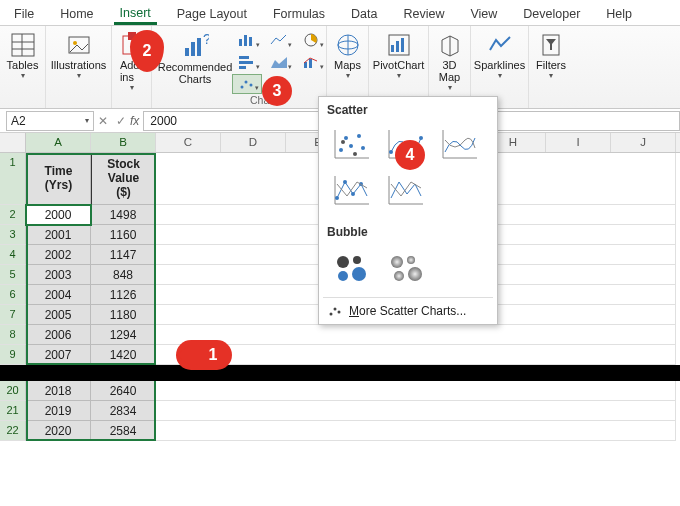 This screenshot has width=680, height=506. Describe the element at coordinates (405, 267) in the screenshot. I see `bubble-3d-option` at that location.